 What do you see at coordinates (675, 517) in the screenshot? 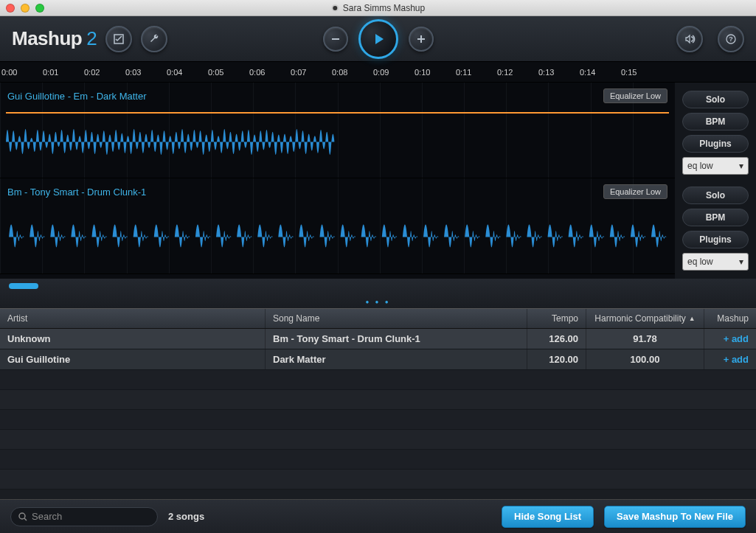
I see `save-mashup-button: Save Mashup To New File` at bounding box center [675, 517].